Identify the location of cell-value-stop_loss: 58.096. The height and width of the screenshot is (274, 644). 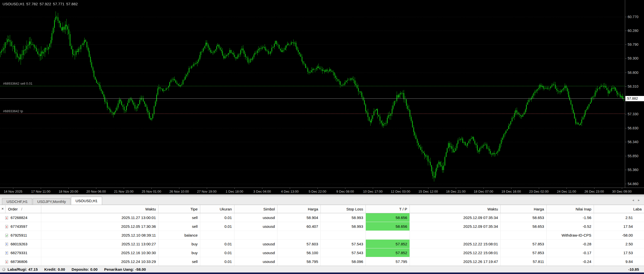
(357, 262).